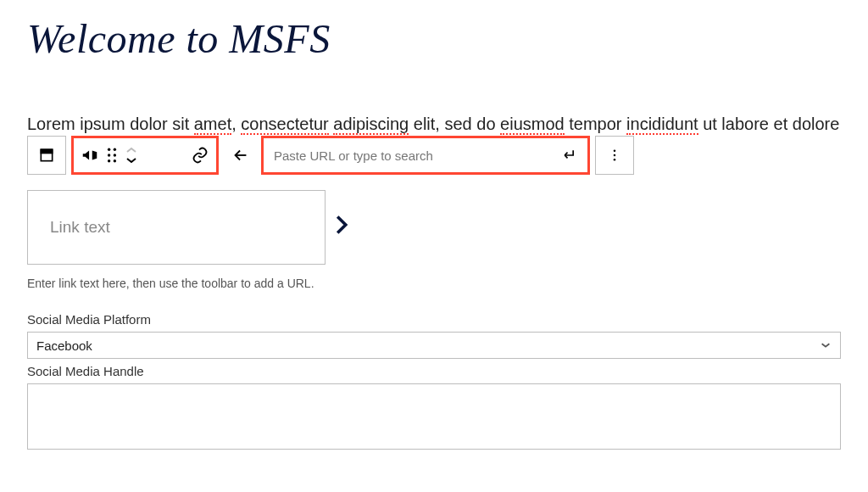  Describe the element at coordinates (434, 155) in the screenshot. I see `block-toolbar` at that location.